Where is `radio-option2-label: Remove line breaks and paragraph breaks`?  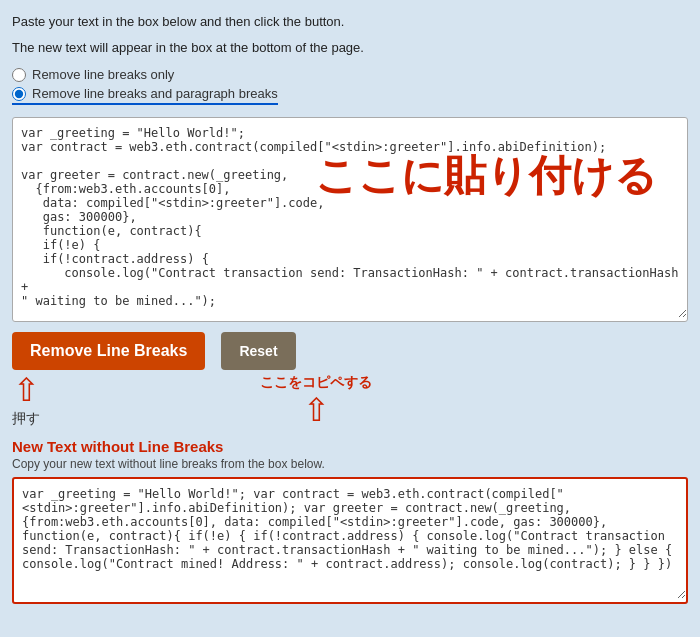 radio-option2-label: Remove line breaks and paragraph breaks is located at coordinates (155, 94).